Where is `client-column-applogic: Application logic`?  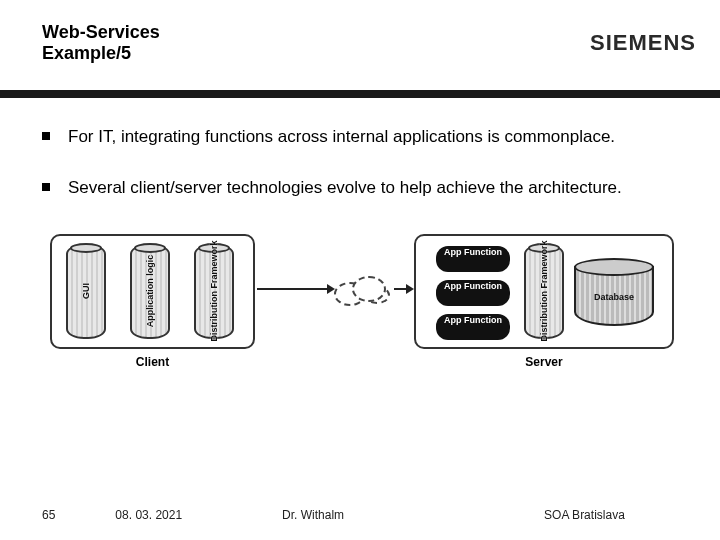
client-column-applogic: Application logic is located at coordinates (150, 292).